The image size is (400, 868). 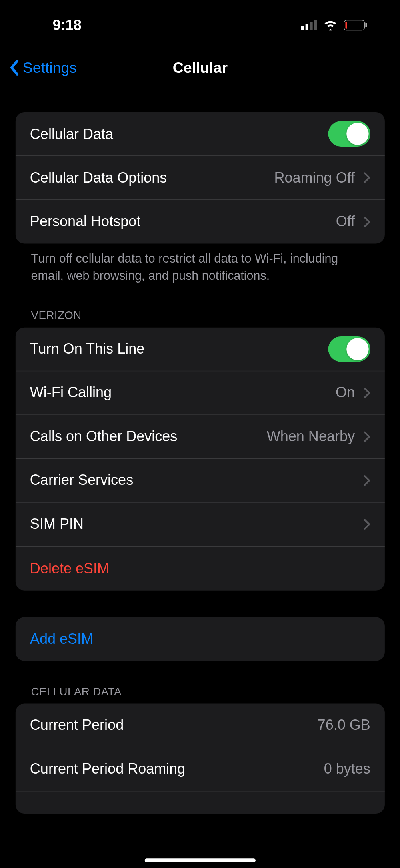 I want to click on row-value: 76.0 GB, so click(x=344, y=725).